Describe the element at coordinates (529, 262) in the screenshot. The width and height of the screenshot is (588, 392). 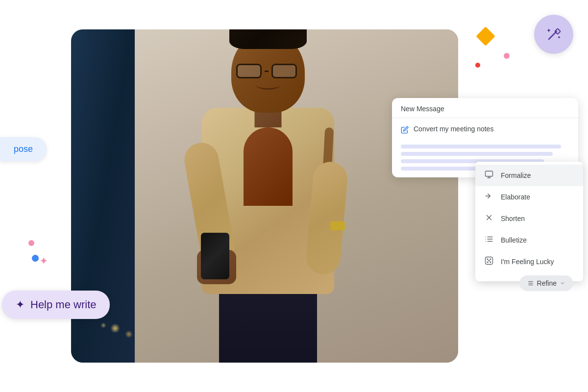
I see `feeling-lucky-option: I'm Feeling Lucky` at that location.